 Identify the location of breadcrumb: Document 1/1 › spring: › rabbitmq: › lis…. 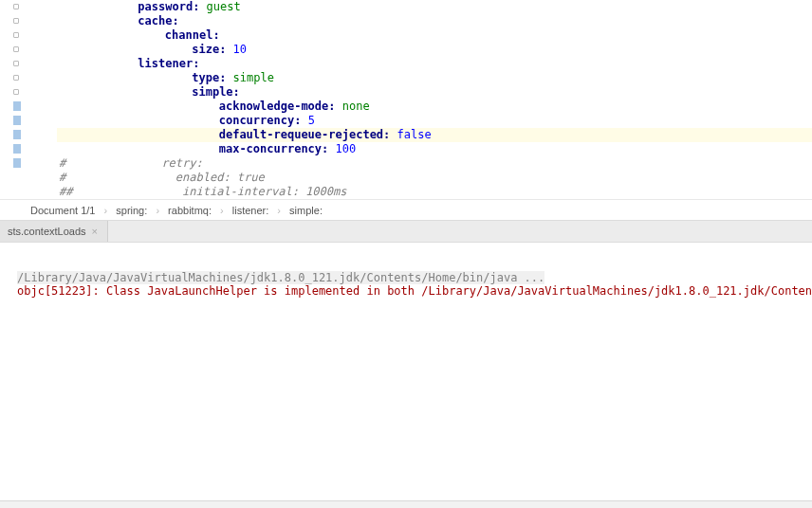
(406, 209).